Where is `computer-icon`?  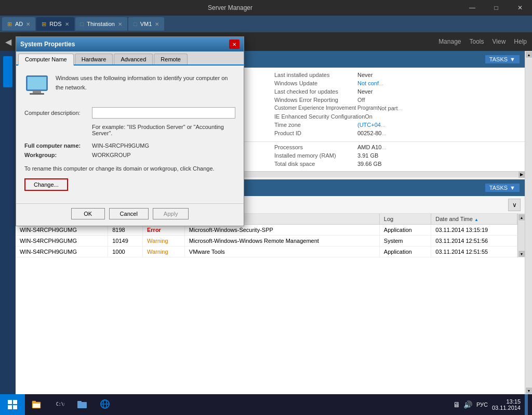 computer-icon is located at coordinates (37, 86).